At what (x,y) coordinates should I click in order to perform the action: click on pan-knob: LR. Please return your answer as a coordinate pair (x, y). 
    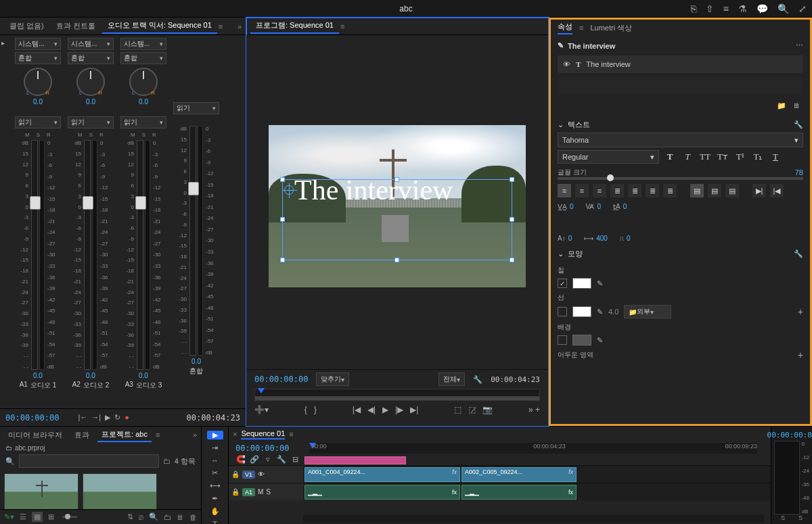
    Looking at the image, I should click on (91, 82).